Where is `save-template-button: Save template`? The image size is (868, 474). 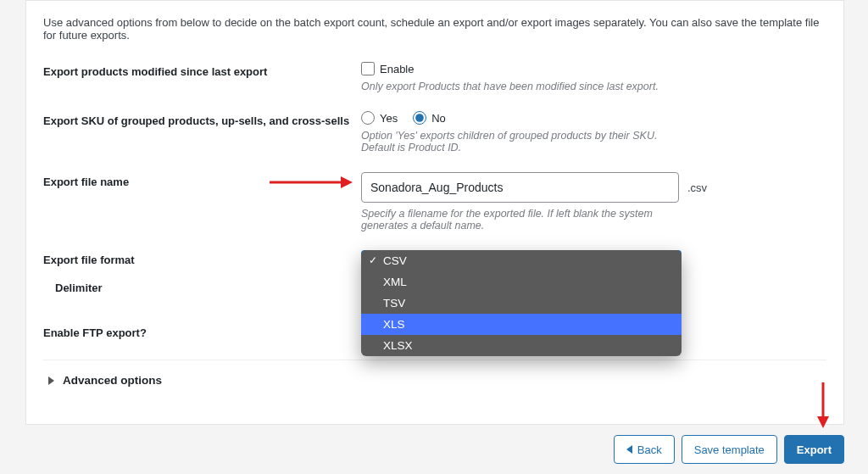
save-template-button: Save template is located at coordinates (729, 449).